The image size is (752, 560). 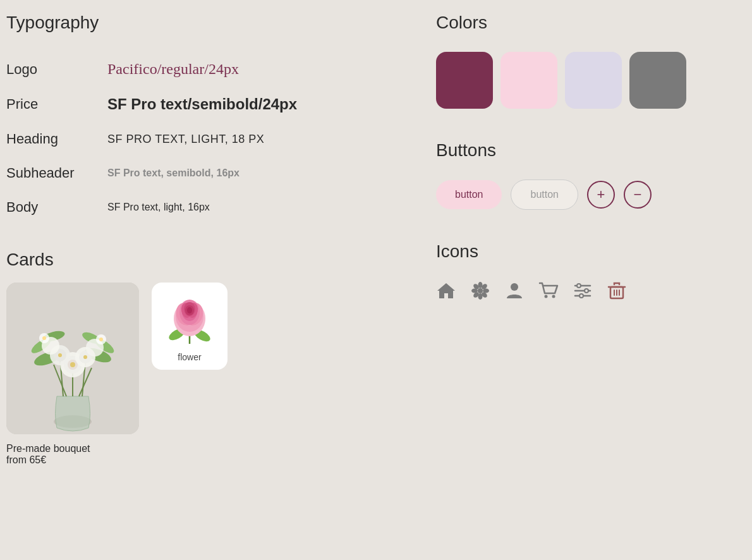 What do you see at coordinates (202, 260) in the screenshot?
I see `cards-title: Cards` at bounding box center [202, 260].